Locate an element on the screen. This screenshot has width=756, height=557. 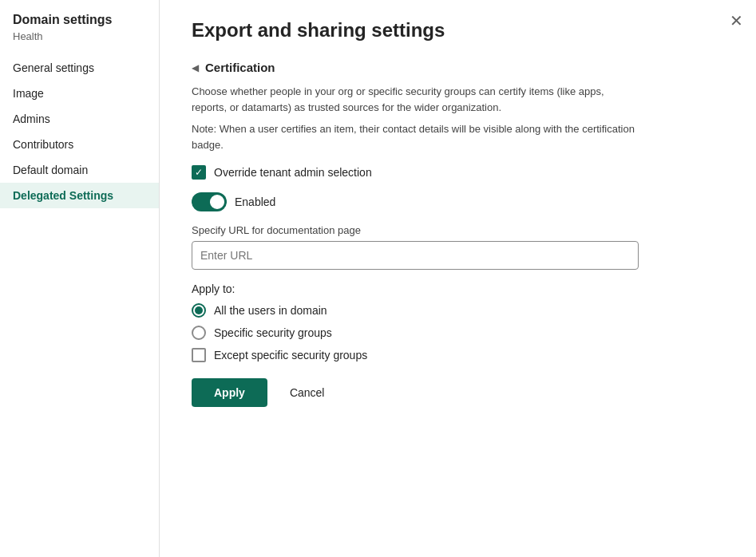
collapse-arrow-icon: ◀ is located at coordinates (195, 68).